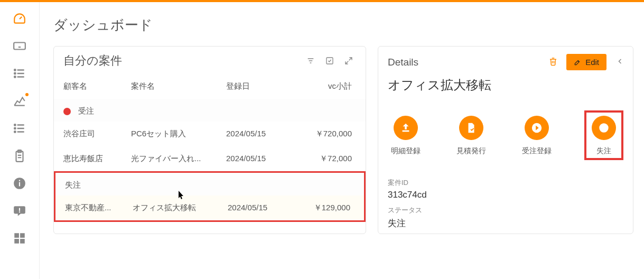 This screenshot has width=644, height=279. Describe the element at coordinates (586, 62) in the screenshot. I see `edit-button: Edit` at that location.